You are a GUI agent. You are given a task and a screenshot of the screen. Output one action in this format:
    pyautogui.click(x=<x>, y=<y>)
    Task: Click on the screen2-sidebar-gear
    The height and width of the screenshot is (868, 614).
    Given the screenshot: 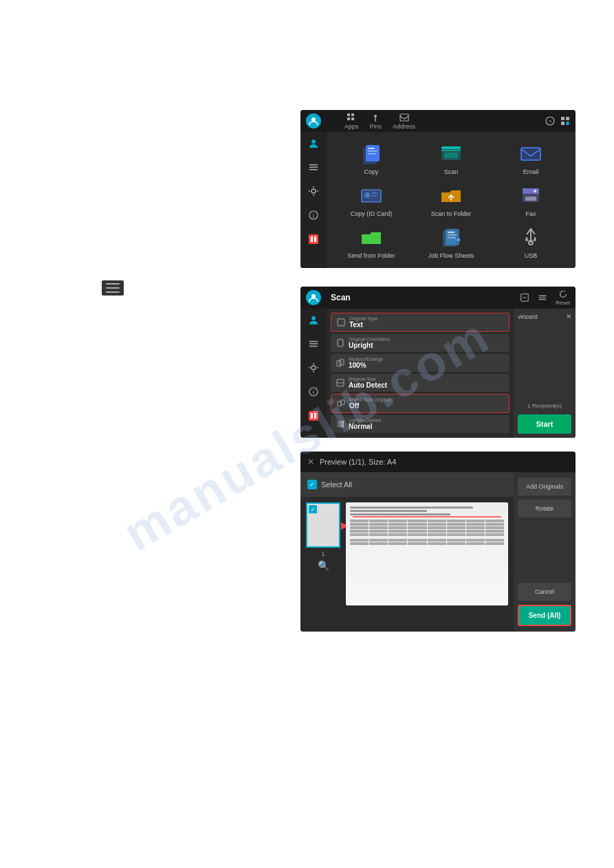 What is the action you would take?
    pyautogui.click(x=314, y=368)
    